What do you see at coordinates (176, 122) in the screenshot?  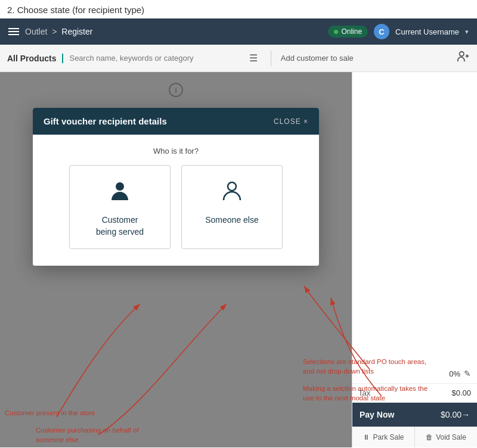 I see `modal-header: Gift voucher recipient details CLOSE ×` at bounding box center [176, 122].